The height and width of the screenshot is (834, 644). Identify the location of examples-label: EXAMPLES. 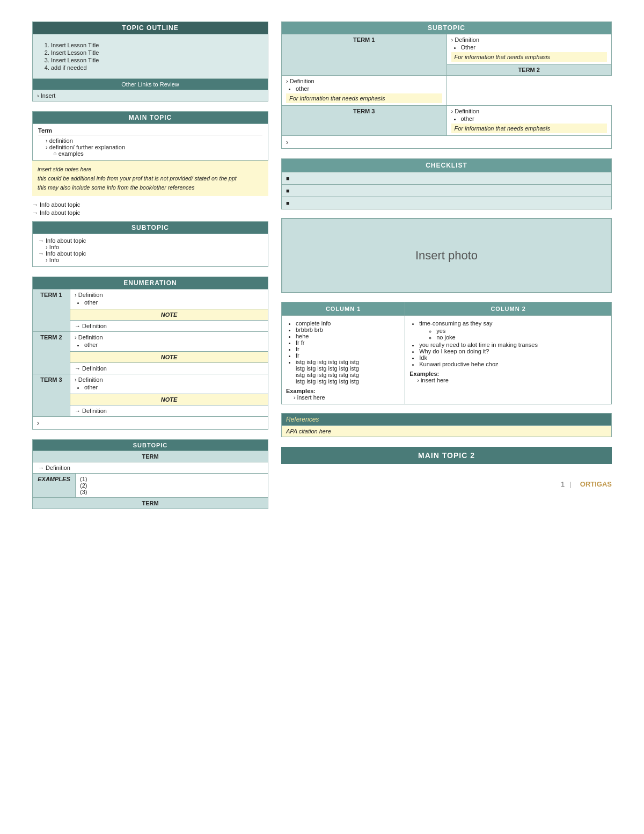
(54, 485).